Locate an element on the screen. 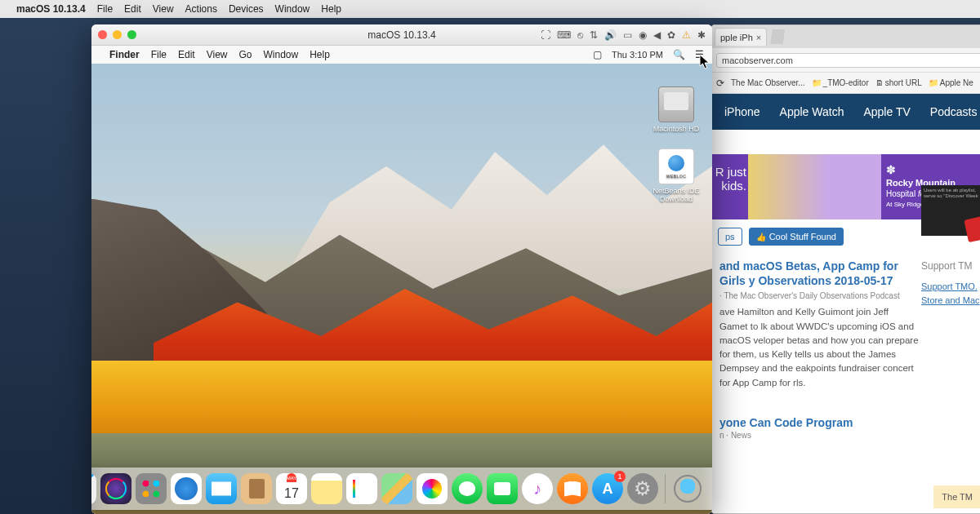 The image size is (980, 514). host-menu-help: Help is located at coordinates (332, 9).